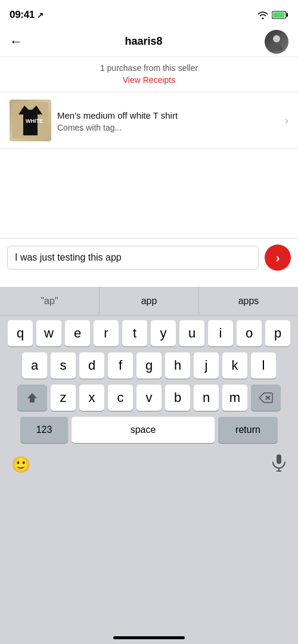  What do you see at coordinates (149, 13) in the screenshot?
I see `status-bar: 09:41 ↗` at bounding box center [149, 13].